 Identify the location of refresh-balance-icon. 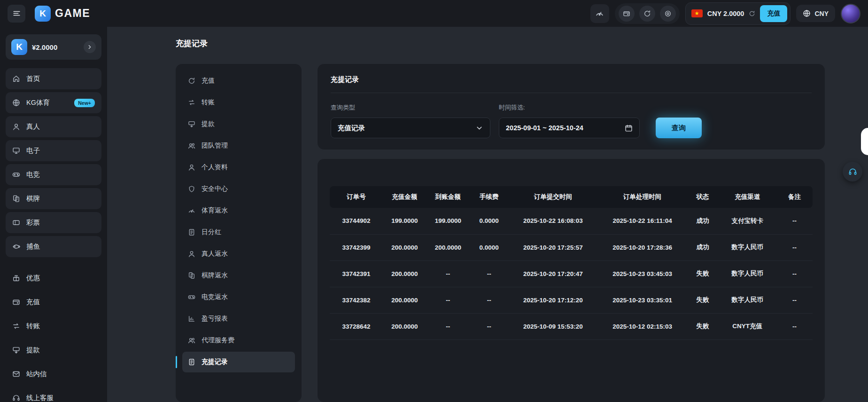
(752, 14).